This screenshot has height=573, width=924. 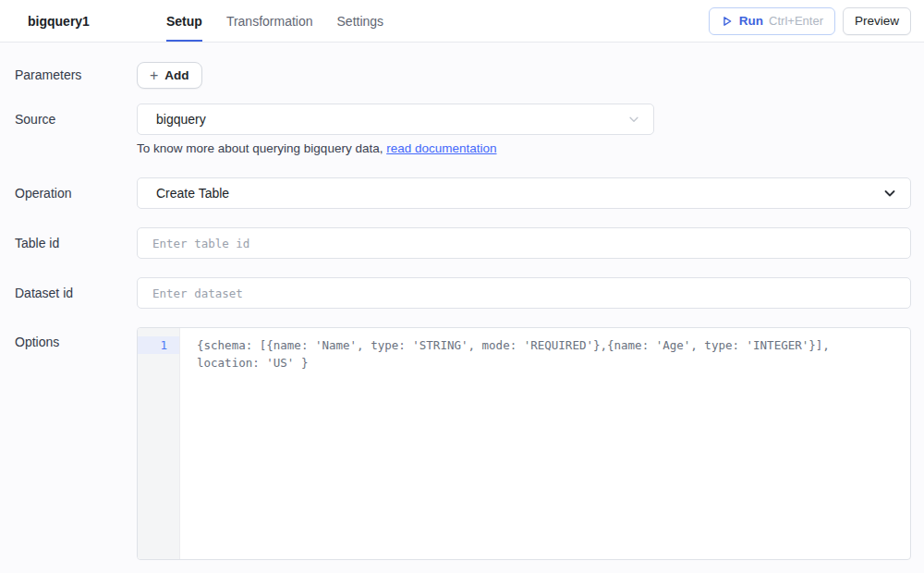 What do you see at coordinates (192, 193) in the screenshot?
I see `operation-select-value: Create Table` at bounding box center [192, 193].